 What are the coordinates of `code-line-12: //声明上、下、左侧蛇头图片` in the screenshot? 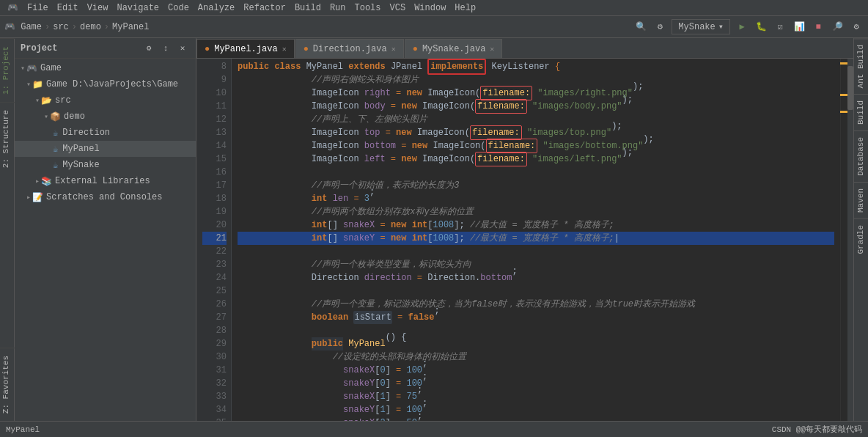 It's located at (536, 120).